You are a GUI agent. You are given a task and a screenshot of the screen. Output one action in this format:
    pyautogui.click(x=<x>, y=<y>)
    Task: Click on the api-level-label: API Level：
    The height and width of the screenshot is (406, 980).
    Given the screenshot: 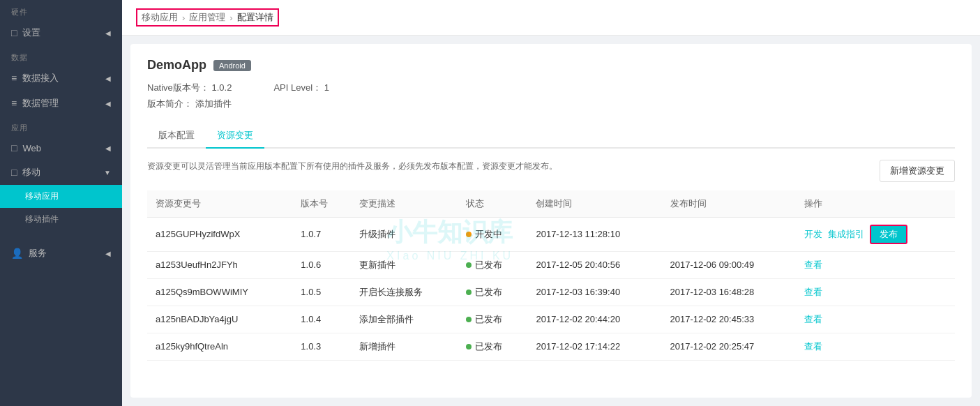 What is the action you would take?
    pyautogui.click(x=297, y=88)
    